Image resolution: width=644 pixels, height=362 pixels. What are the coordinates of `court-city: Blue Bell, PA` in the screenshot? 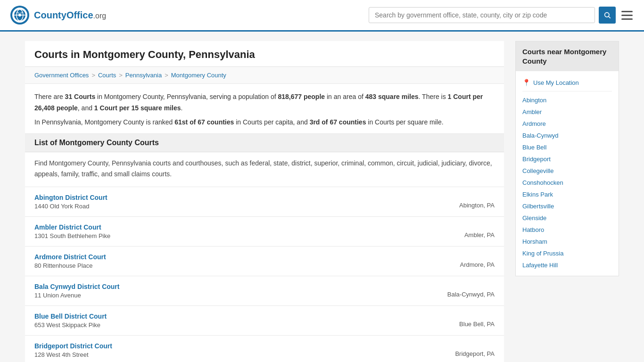 It's located at (477, 324).